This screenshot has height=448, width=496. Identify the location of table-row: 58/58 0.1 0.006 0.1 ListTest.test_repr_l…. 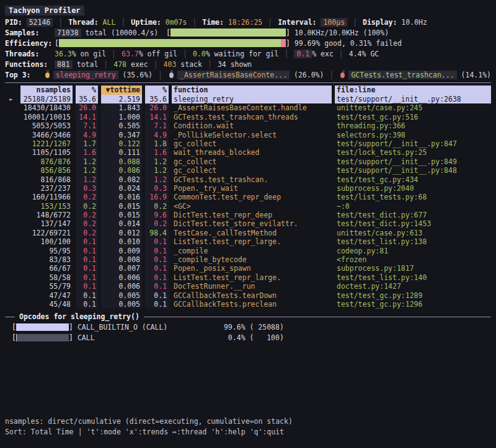
(248, 278).